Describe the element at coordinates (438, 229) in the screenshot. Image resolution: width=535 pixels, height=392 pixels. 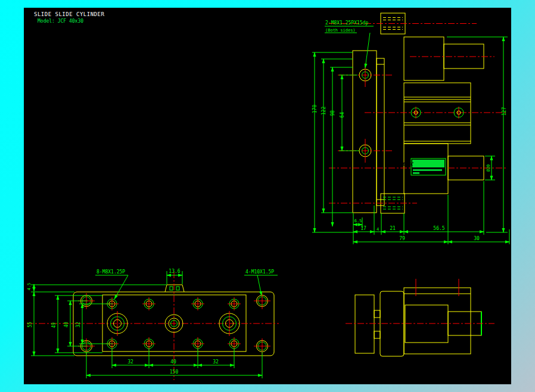
I see `dim-56-5: 56.5` at that location.